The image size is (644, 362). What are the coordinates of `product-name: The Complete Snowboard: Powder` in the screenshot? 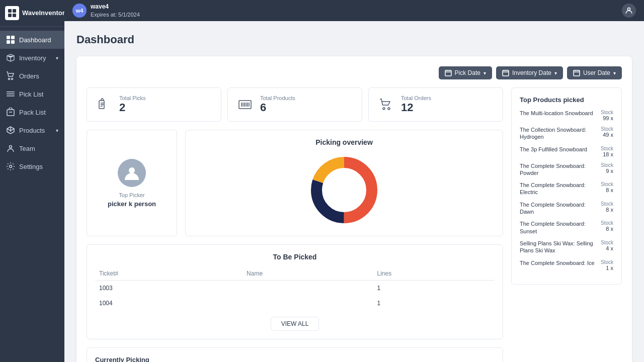 It's located at (558, 170).